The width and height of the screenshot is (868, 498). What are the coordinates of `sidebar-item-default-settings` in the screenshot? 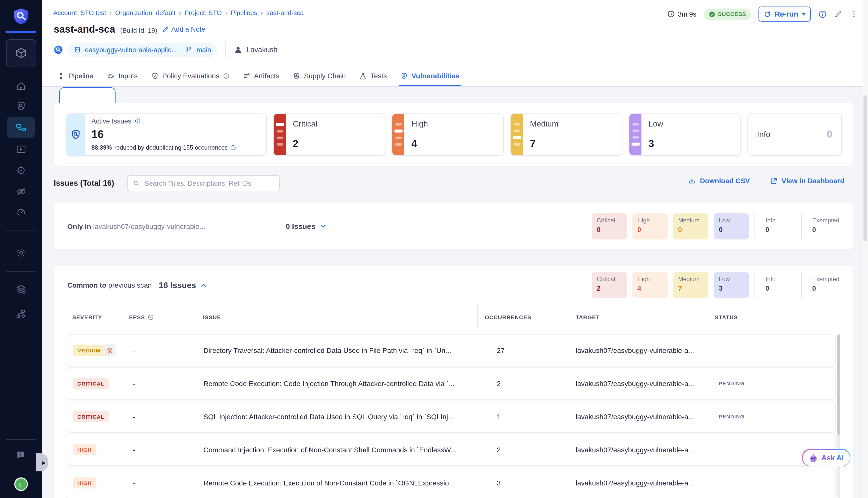 It's located at (21, 290).